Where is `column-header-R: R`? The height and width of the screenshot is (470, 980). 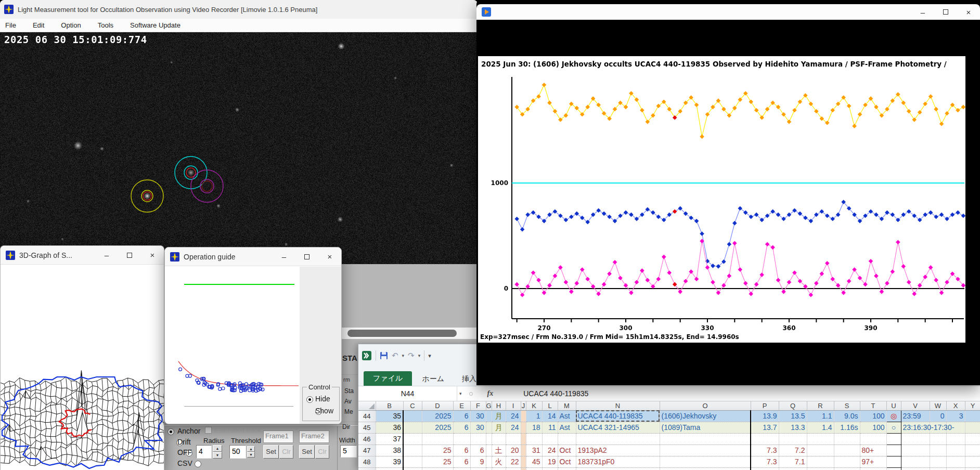 column-header-R: R is located at coordinates (820, 406).